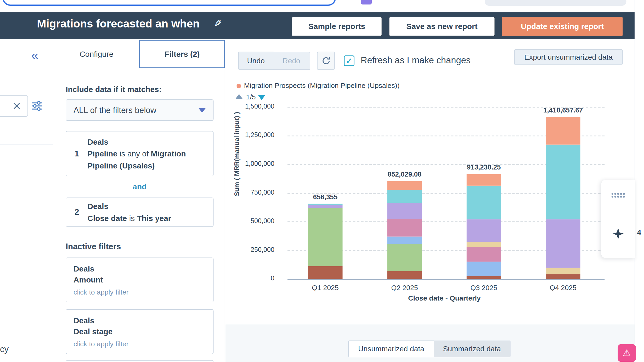 The height and width of the screenshot is (362, 644). Describe the element at coordinates (391, 349) in the screenshot. I see `unsummarized-data-toggle: Unsummarized data` at that location.